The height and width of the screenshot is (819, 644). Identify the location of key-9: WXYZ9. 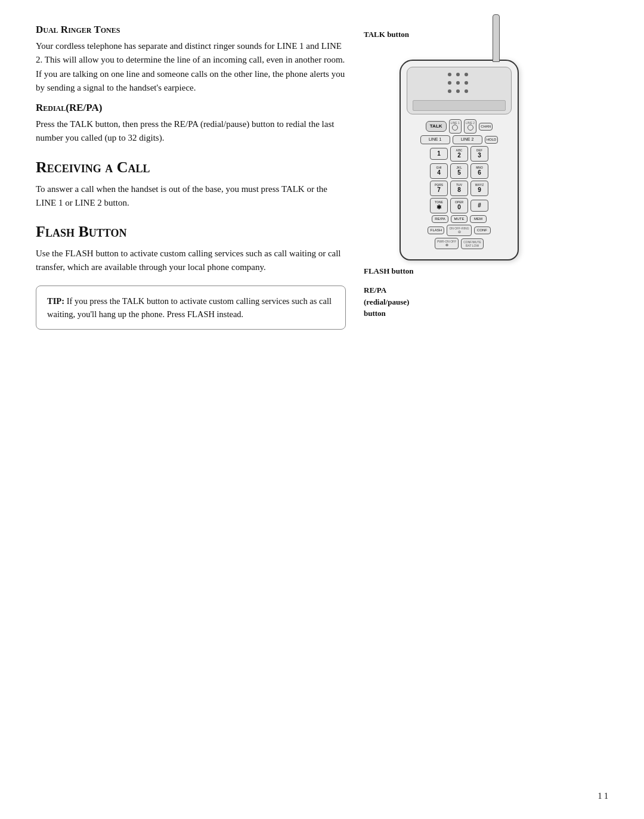
(479, 188).